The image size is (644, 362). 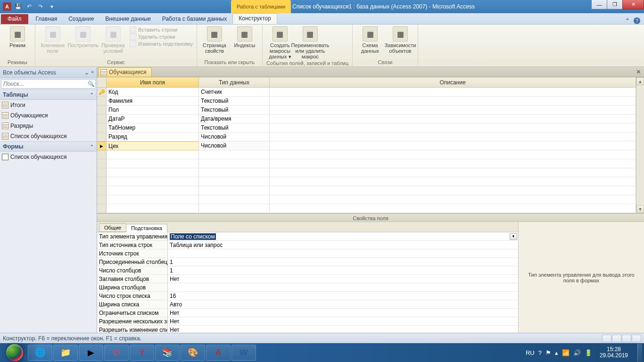 I want to click on property-value: 1, so click(x=343, y=271).